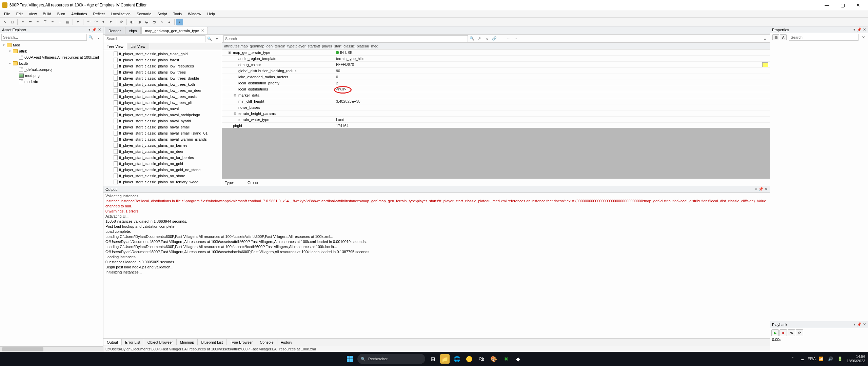 The height and width of the screenshot is (366, 868). What do you see at coordinates (30, 22) in the screenshot?
I see `align-center-icon: ≣` at bounding box center [30, 22].